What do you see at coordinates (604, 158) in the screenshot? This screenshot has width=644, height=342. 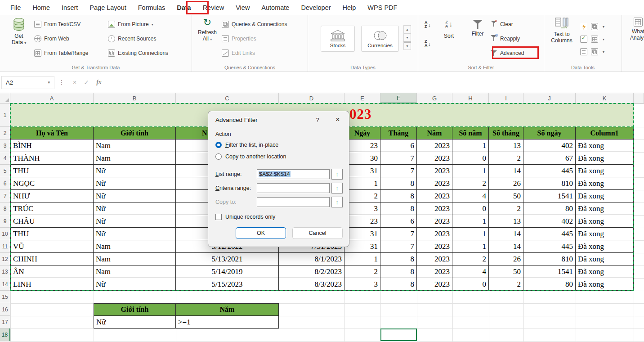 I see `cell-K4: Đã xong` at bounding box center [604, 158].